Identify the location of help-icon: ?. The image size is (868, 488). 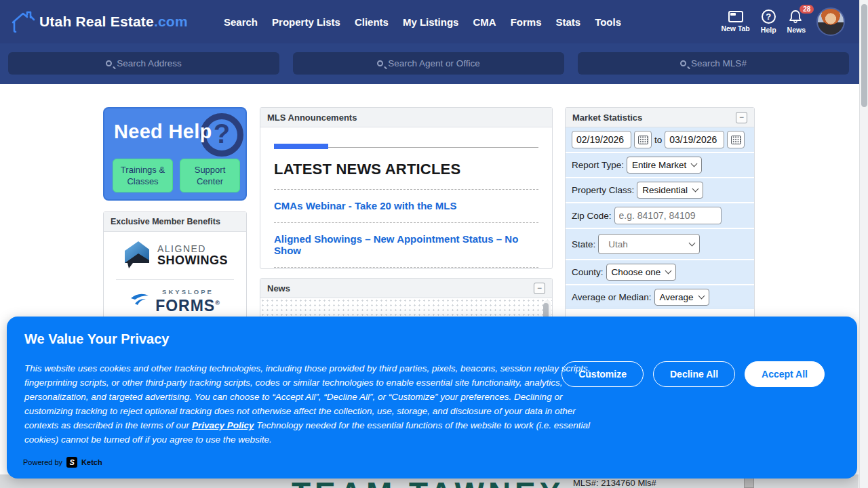
(769, 16).